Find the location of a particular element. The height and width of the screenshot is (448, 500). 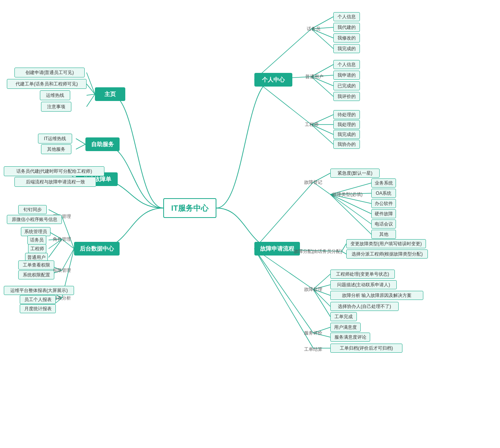

leaf-personal-report: 员工个人报表 is located at coordinates (38, 300).